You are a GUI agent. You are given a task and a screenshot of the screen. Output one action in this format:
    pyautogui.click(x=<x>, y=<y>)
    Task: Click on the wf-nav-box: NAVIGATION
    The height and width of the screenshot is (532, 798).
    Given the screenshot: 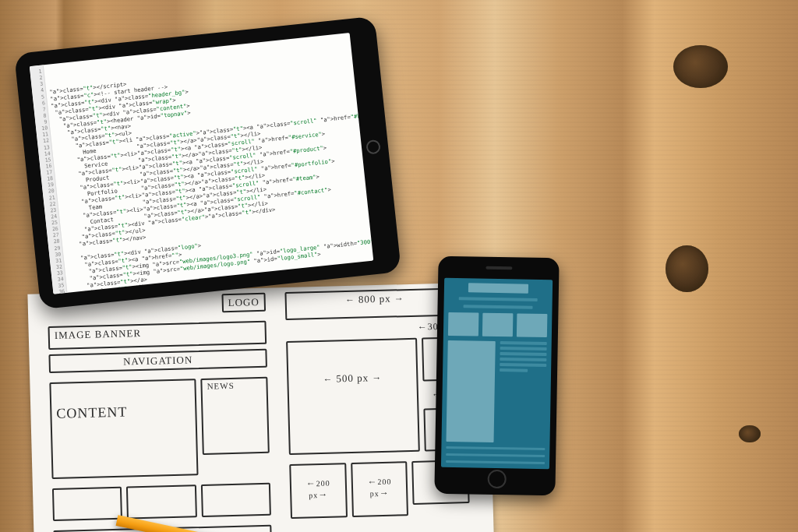 What is the action you would take?
    pyautogui.click(x=157, y=361)
    